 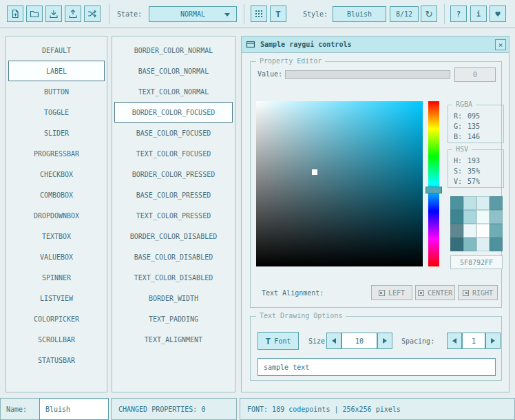 What do you see at coordinates (368, 74) in the screenshot?
I see `value-slider` at bounding box center [368, 74].